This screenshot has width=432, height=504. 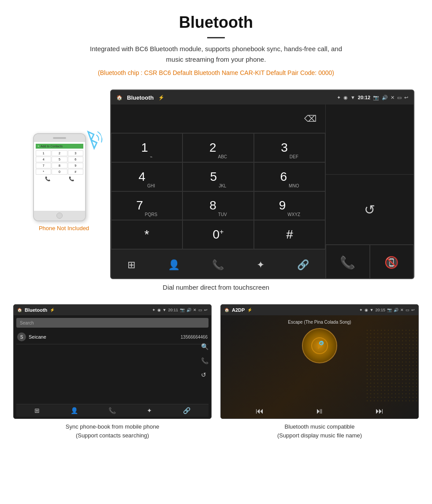 What do you see at coordinates (290, 235) in the screenshot?
I see `key-hash: #` at bounding box center [290, 235].